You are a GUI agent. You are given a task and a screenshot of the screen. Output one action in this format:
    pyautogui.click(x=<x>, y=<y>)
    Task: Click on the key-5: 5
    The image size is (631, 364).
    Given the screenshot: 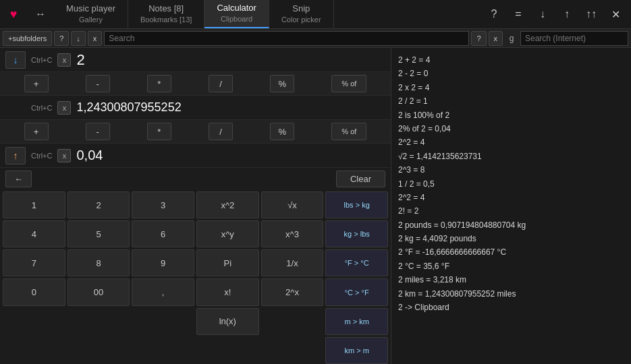 What is the action you would take?
    pyautogui.click(x=99, y=234)
    